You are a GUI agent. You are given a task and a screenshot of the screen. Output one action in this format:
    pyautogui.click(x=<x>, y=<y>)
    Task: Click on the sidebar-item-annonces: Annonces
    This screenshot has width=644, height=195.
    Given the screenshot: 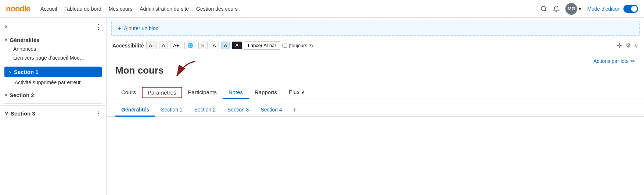 What is the action you would take?
    pyautogui.click(x=53, y=49)
    